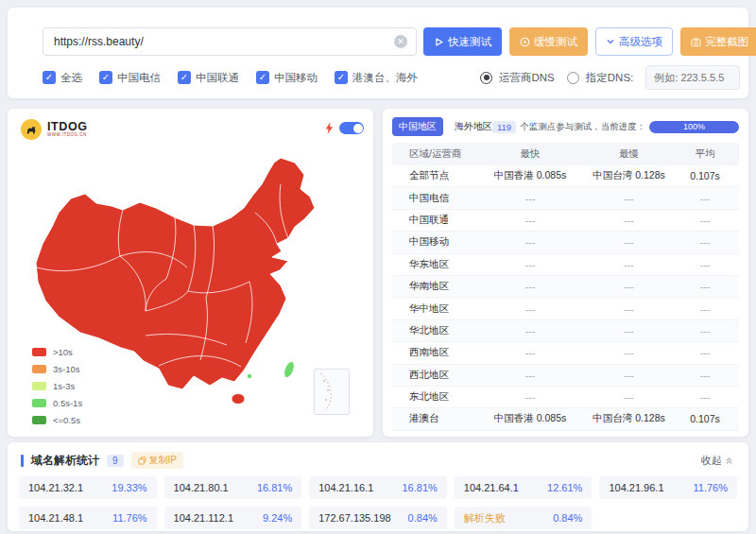  What do you see at coordinates (130, 518) in the screenshot?
I see `ip-percent: 11.76%` at bounding box center [130, 518].